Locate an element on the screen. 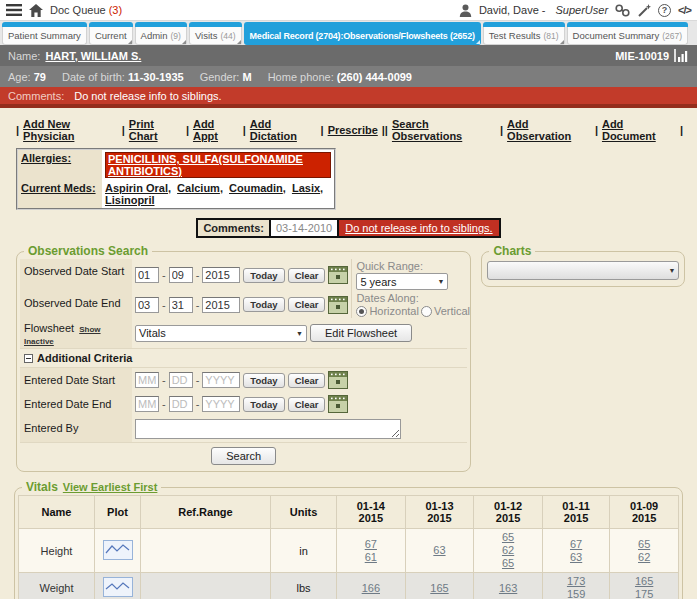 The image size is (697, 599). observed-start-mm-input is located at coordinates (147, 275).